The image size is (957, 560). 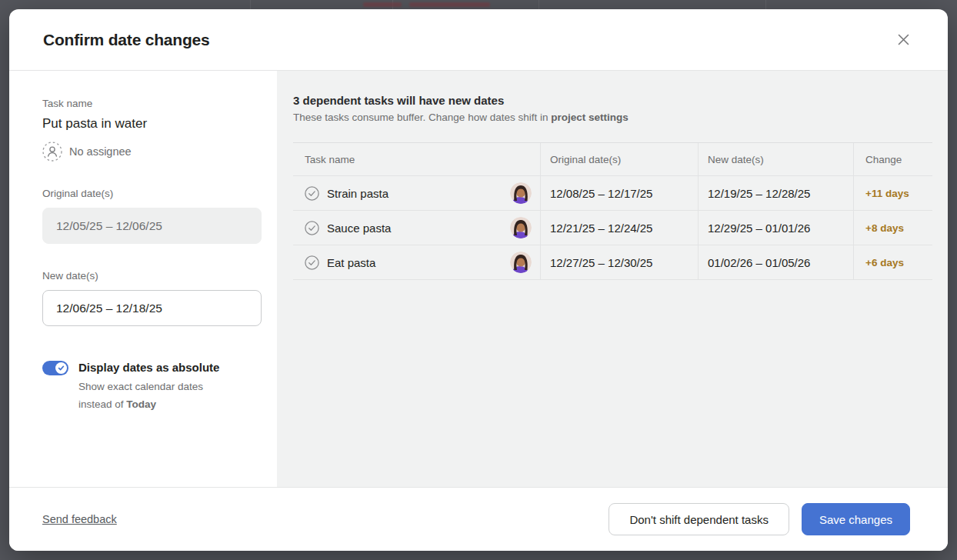 What do you see at coordinates (422, 117) in the screenshot?
I see `subheading-text: These tasks consume buffer. Change how d…` at bounding box center [422, 117].